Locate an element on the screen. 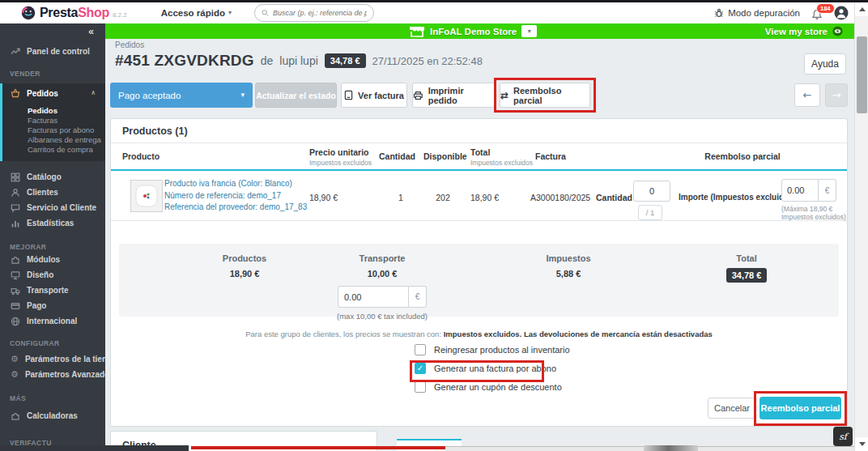 This screenshot has width=868, height=451. scroll-down-button is located at coordinates (862, 444).